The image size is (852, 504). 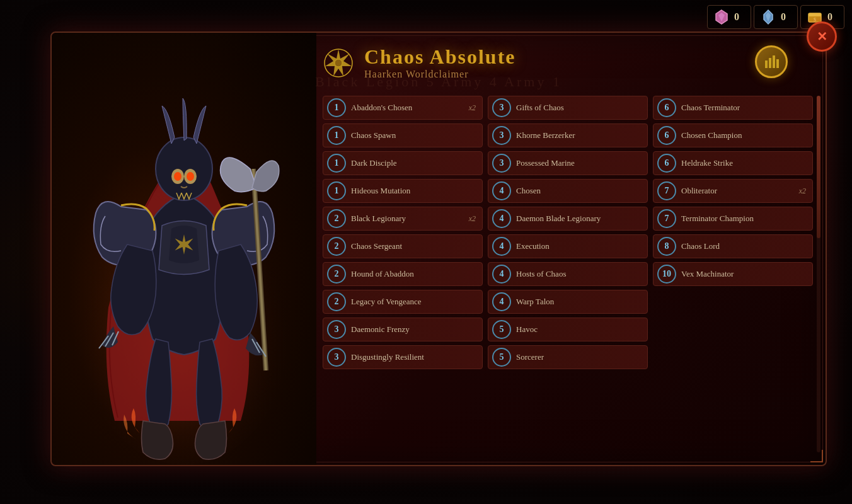 What do you see at coordinates (403, 108) in the screenshot?
I see `card-item: 1Abaddon's Chosenx2` at bounding box center [403, 108].